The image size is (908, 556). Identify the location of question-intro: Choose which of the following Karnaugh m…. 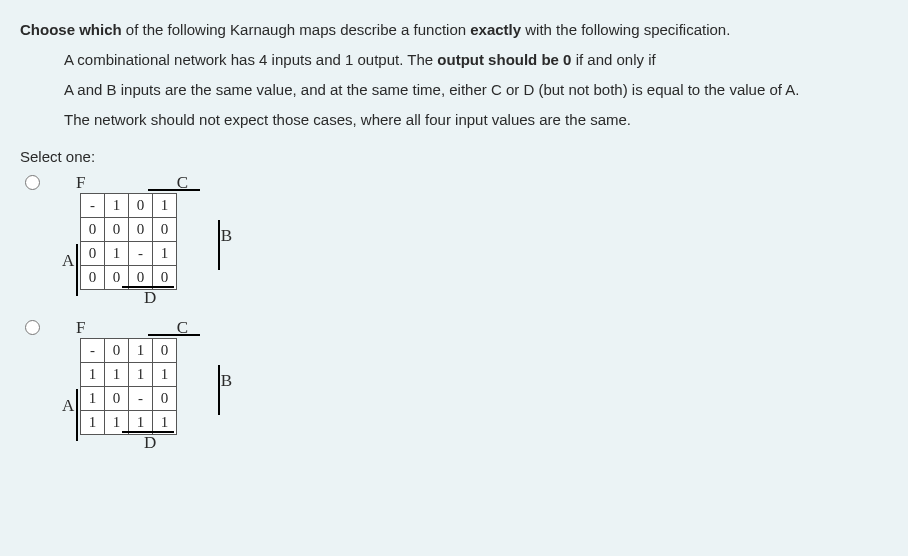
(454, 30).